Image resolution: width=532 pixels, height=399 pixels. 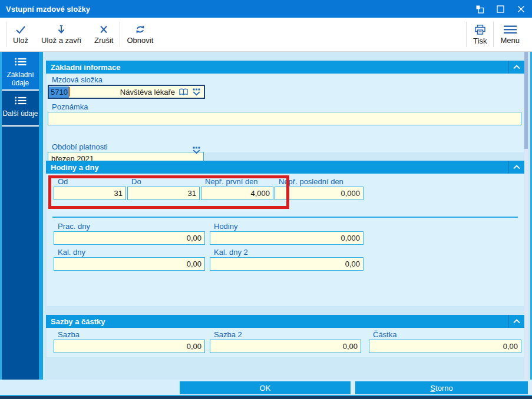 What do you see at coordinates (319, 193) in the screenshot?
I see `nepr-posledni-den-input` at bounding box center [319, 193].